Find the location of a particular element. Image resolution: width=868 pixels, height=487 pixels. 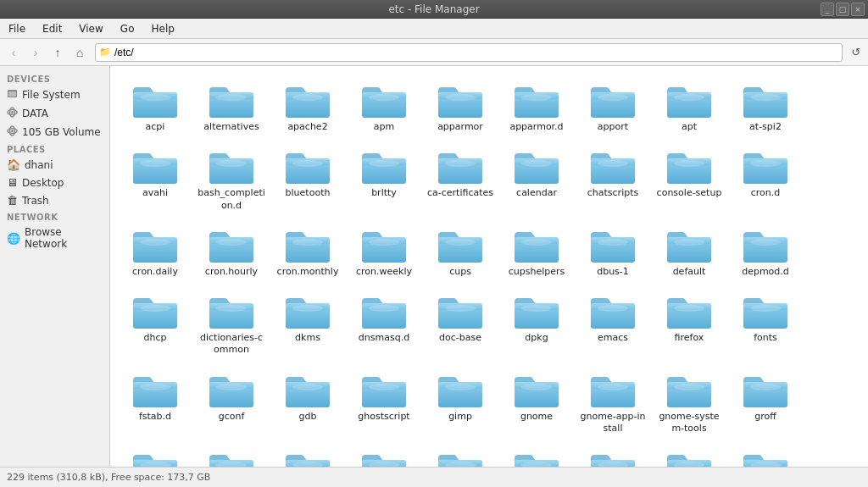

sidebar-item-data: DATA is located at coordinates (54, 113).